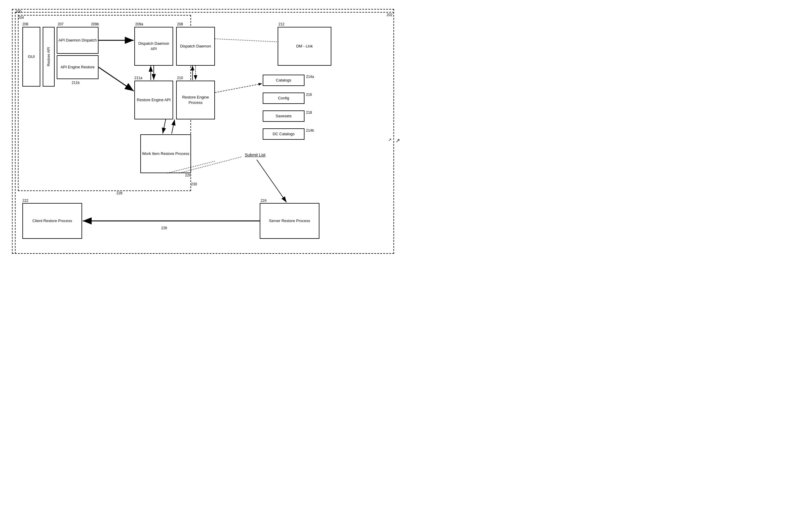 The width and height of the screenshot is (812, 526). I want to click on api-daemon-dispatch-label: API Daemon Dispatch, so click(78, 40).